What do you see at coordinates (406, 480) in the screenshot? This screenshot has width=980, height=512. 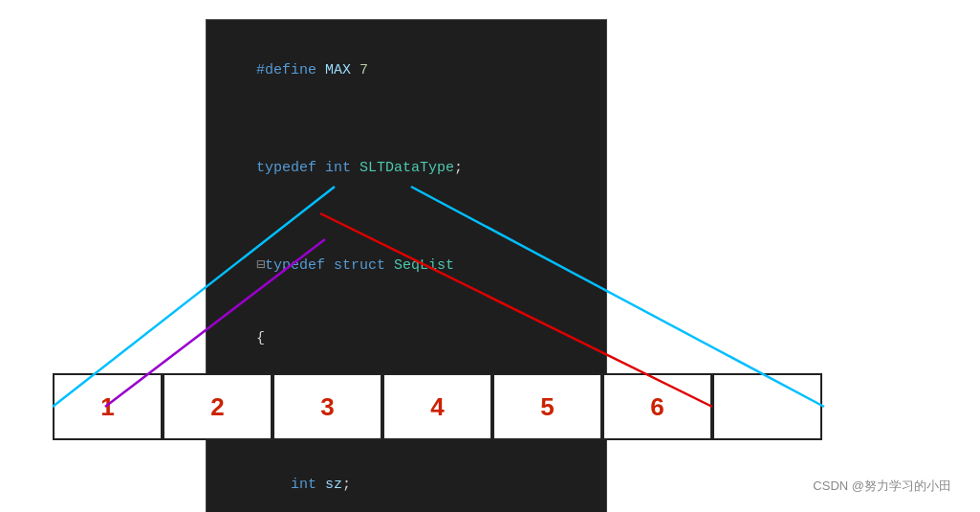 I see `code-line-8: int sz;` at bounding box center [406, 480].